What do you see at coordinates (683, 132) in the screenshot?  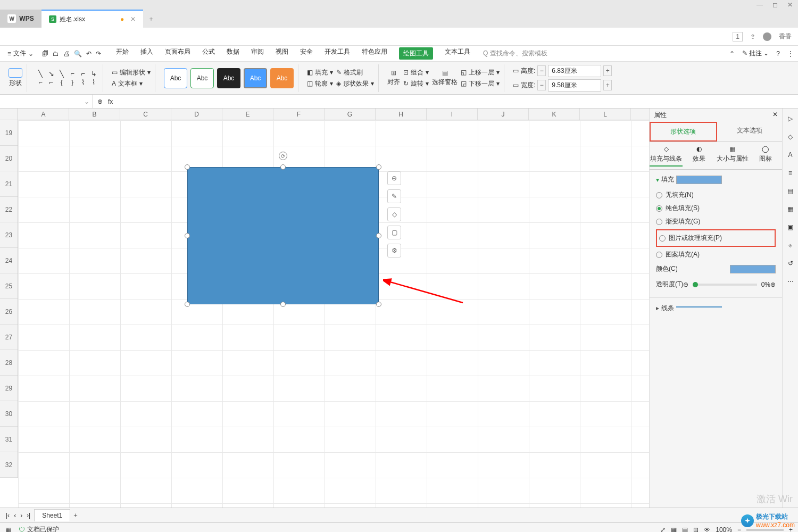 I see `tab-shape-options: 形状选项` at bounding box center [683, 132].